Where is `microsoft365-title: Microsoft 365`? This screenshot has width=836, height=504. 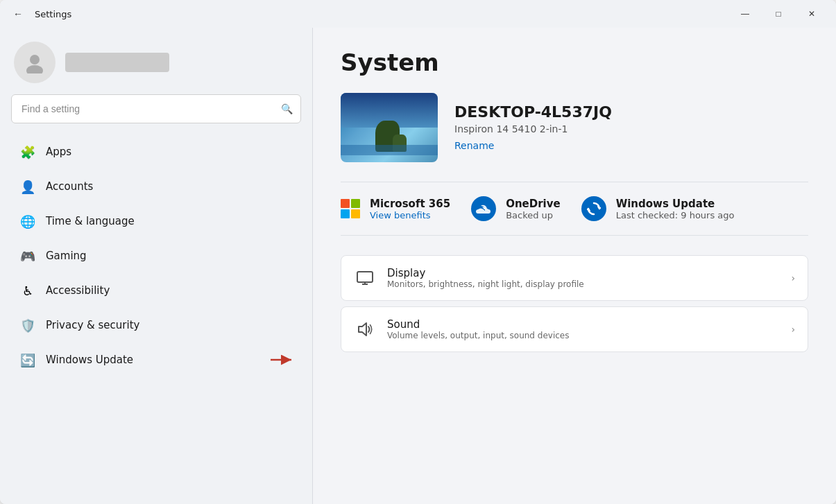 microsoft365-title: Microsoft 365 is located at coordinates (410, 204).